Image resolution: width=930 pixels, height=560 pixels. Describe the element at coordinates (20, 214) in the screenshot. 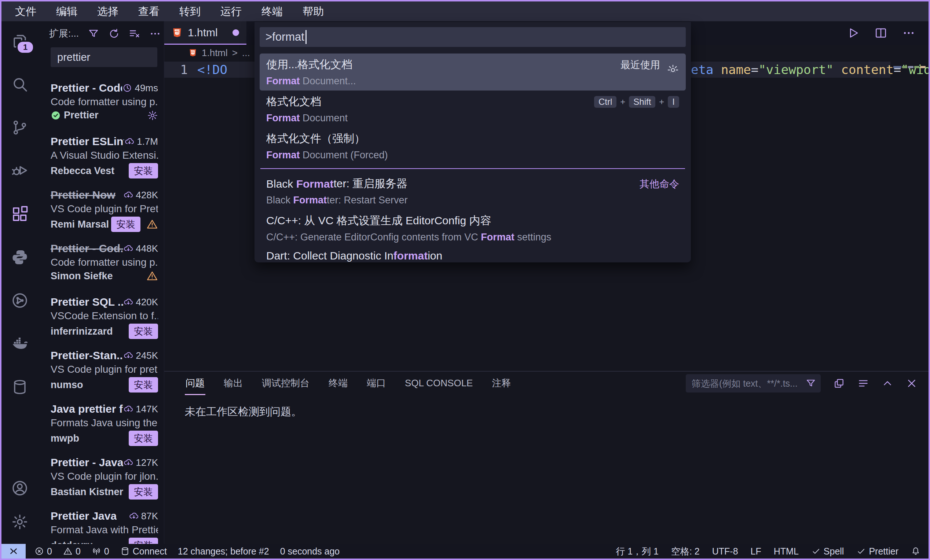

I see `activity-item-extensions` at that location.